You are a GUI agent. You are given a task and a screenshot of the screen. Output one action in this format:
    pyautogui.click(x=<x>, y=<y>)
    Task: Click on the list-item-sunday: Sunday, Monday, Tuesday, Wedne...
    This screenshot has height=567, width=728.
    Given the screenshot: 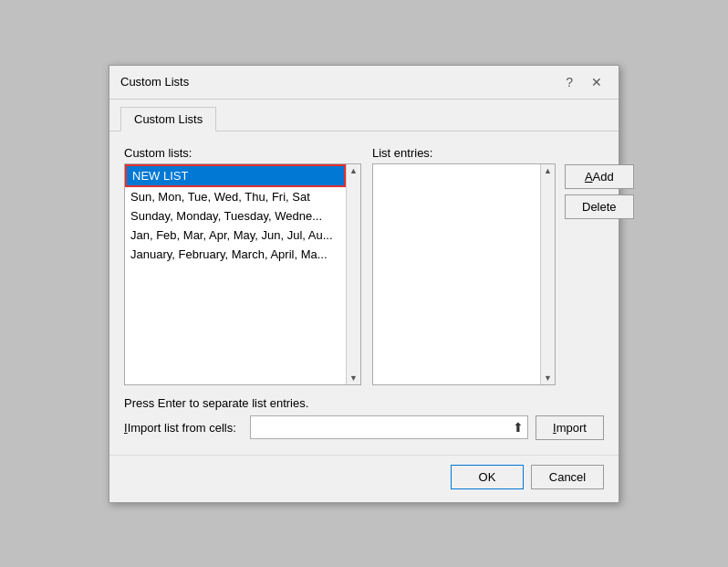 What is the action you would take?
    pyautogui.click(x=235, y=215)
    